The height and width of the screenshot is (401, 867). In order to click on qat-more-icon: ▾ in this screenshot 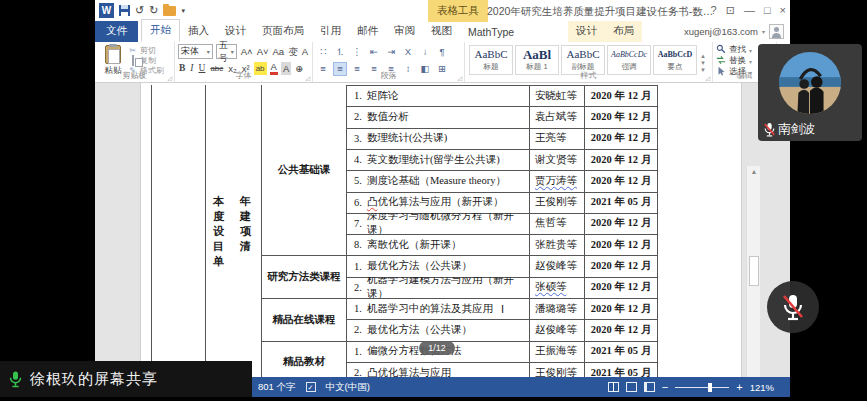, I will do `click(183, 10)`.